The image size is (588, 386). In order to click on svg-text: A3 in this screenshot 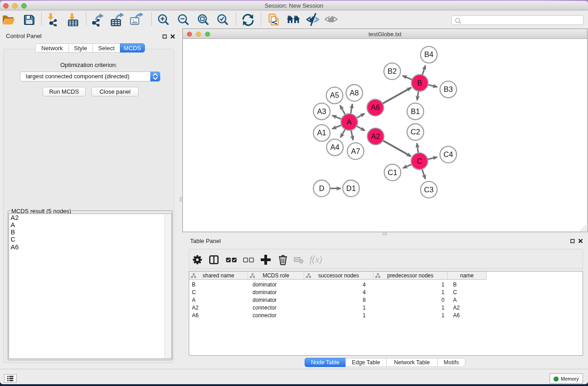, I will do `click(322, 111)`.